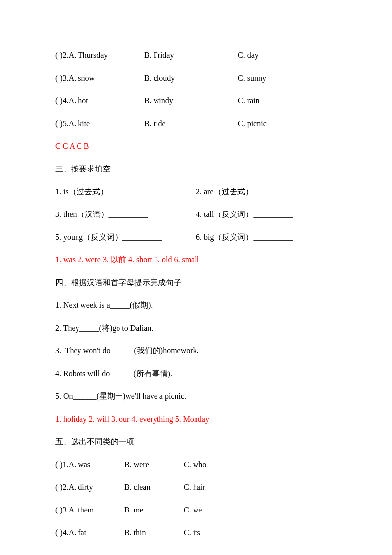 Image resolution: width=392 pixels, height=555 pixels. Describe the element at coordinates (195, 487) in the screenshot. I see `mc-opt-c: C. hair` at that location.